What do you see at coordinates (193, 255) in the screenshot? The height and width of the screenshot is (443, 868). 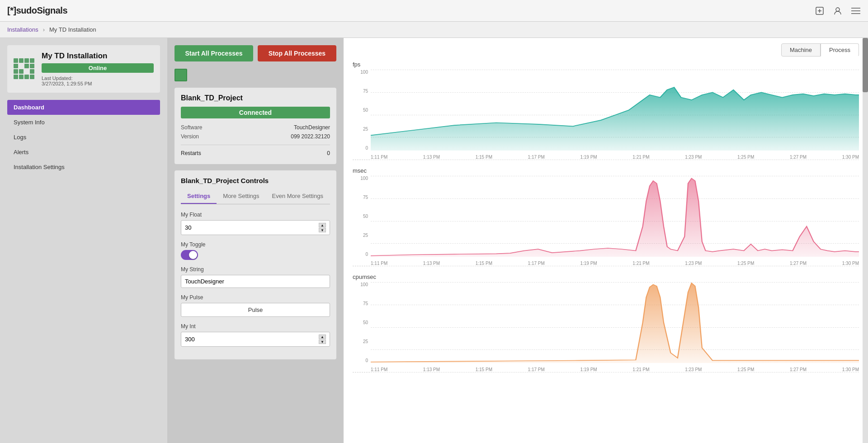 I see `toggle-knob` at bounding box center [193, 255].